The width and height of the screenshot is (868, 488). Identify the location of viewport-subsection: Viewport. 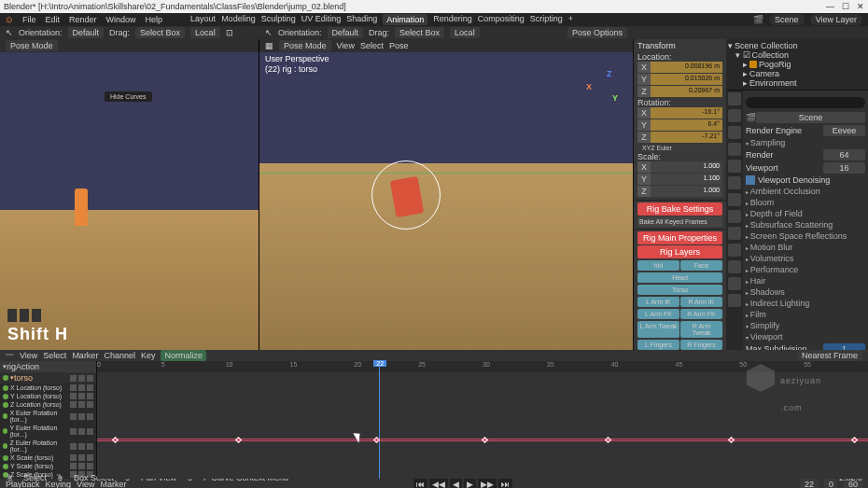
(805, 337).